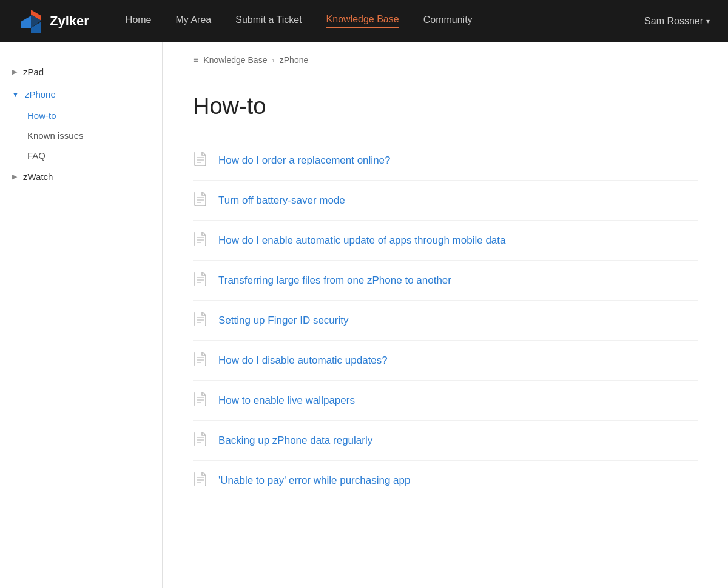 The image size is (728, 588). I want to click on sidebar-subitem-faq: FAQ, so click(95, 155).